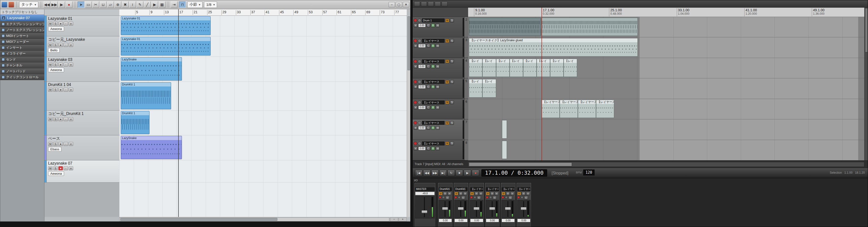 Image resolution: width=868 pixels, height=227 pixels. What do you see at coordinates (82, 26) in the screenshot?
I see `track-header: Lazysnake 01MS●◦eAewona` at bounding box center [82, 26].